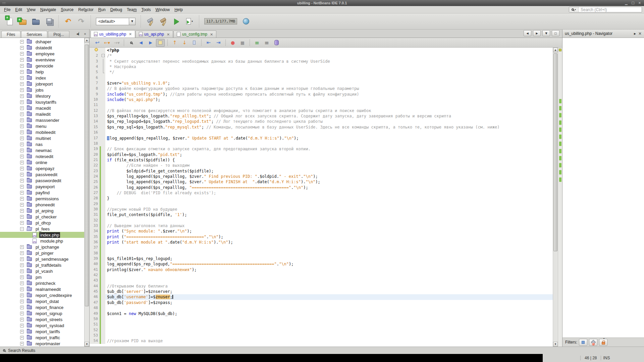 Image resolution: width=644 pixels, height=362 pixels. What do you see at coordinates (22, 229) in the screenshot?
I see `expander-icon: −` at bounding box center [22, 229].